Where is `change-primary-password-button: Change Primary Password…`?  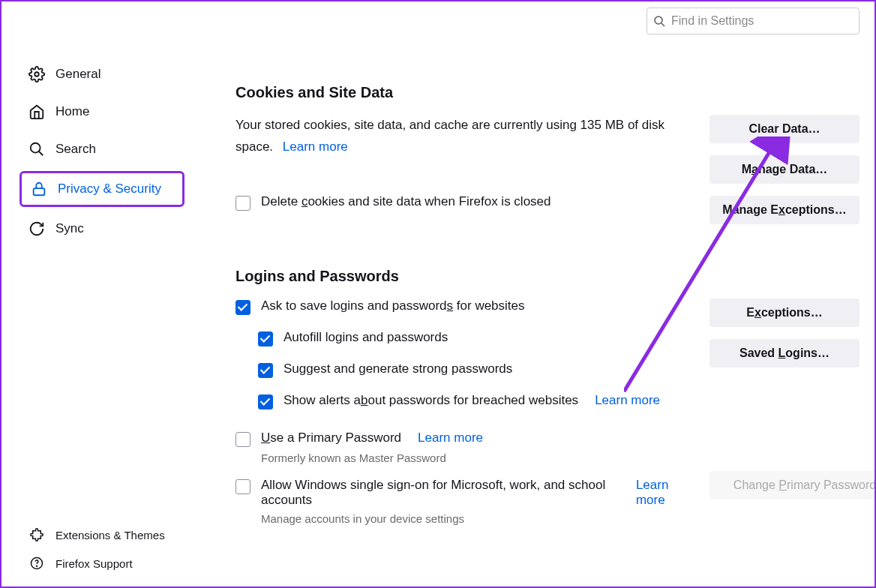 change-primary-password-button: Change Primary Password… is located at coordinates (792, 485).